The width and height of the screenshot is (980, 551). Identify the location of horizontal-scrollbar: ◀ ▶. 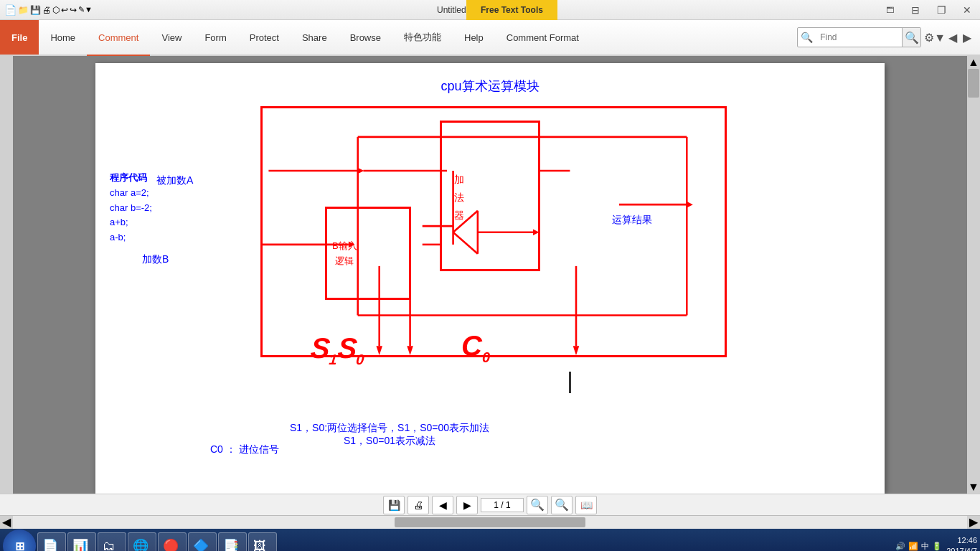
(490, 522).